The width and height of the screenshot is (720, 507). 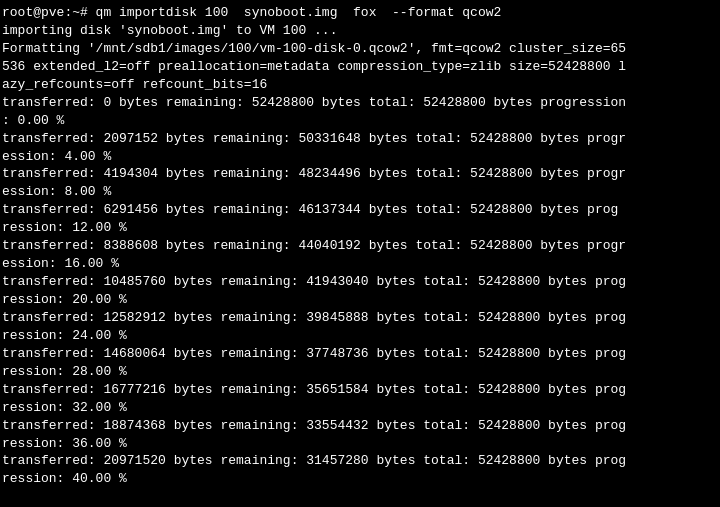 What do you see at coordinates (360, 85) in the screenshot?
I see `line-5: azy_refcounts=off refcount_bits=16` at bounding box center [360, 85].